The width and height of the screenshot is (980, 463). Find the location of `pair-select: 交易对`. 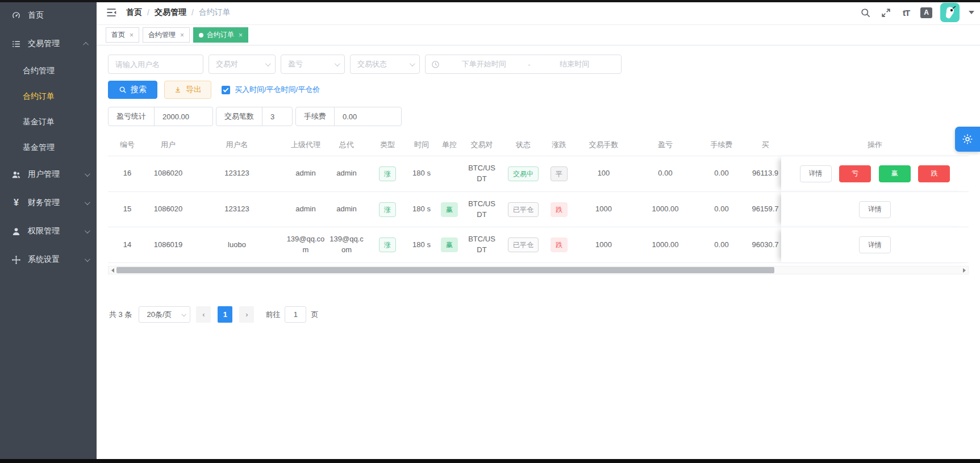

pair-select: 交易对 is located at coordinates (242, 64).